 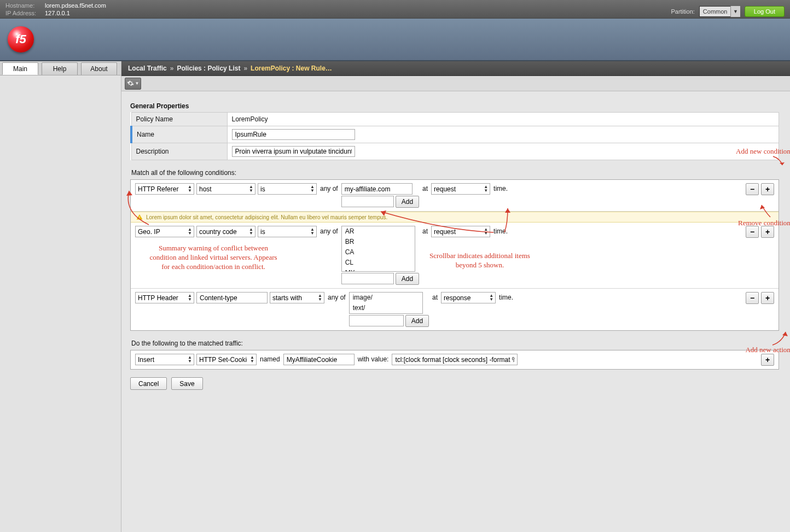 What do you see at coordinates (99, 69) in the screenshot?
I see `sidebar-tab-about: About` at bounding box center [99, 69].